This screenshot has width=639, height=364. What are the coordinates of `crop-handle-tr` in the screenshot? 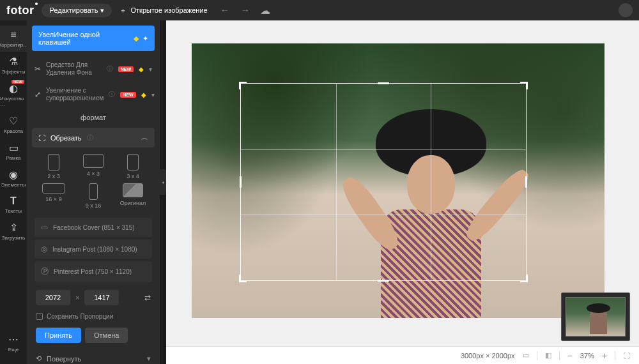 It's located at (524, 86).